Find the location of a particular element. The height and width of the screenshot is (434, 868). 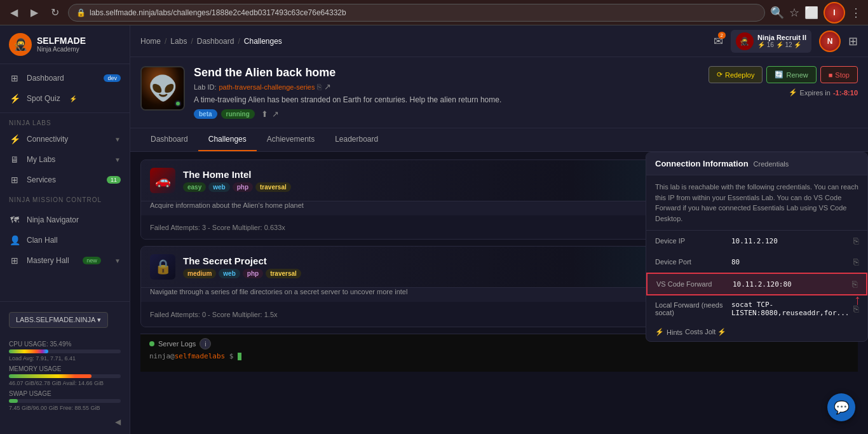

terminal-symbol: $ is located at coordinates (234, 356).